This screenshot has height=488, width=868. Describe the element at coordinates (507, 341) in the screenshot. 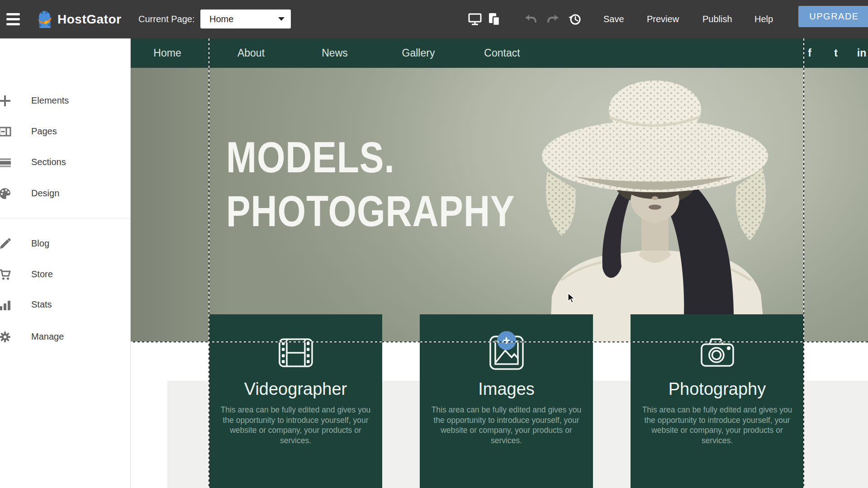

I see `add-image-badge-icon: +` at that location.